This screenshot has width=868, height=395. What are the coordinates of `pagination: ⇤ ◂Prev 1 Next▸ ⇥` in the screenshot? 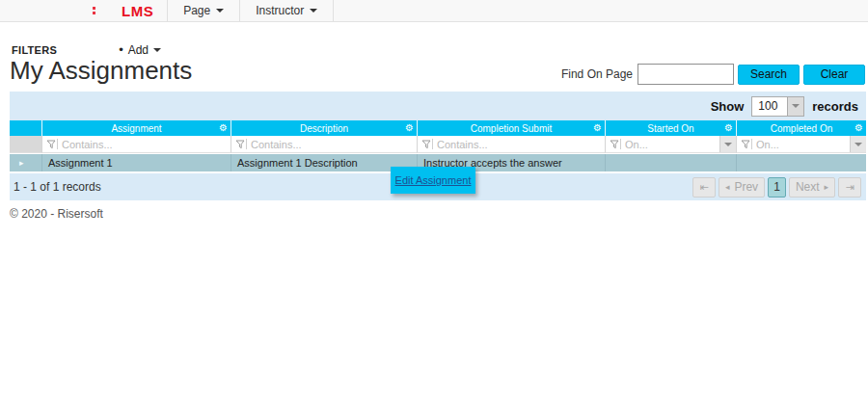 It's located at (777, 187).